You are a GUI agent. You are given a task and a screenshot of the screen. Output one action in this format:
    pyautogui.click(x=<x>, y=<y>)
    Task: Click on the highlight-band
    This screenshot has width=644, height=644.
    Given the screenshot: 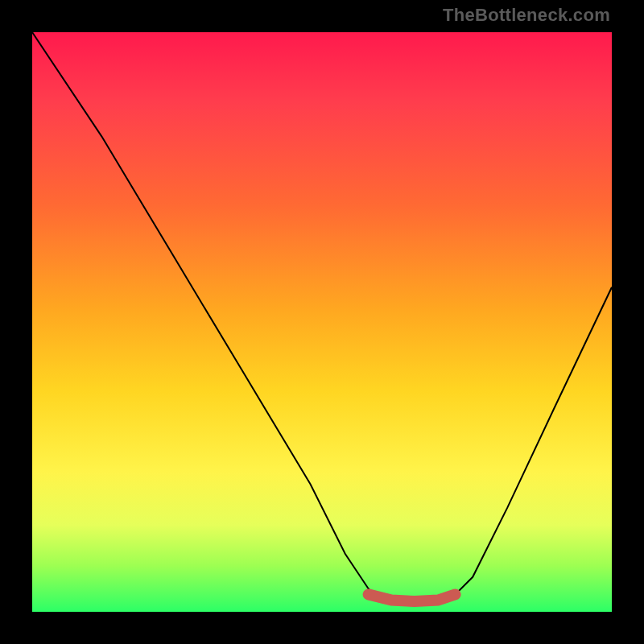 What is the action you would take?
    pyautogui.click(x=412, y=597)
    